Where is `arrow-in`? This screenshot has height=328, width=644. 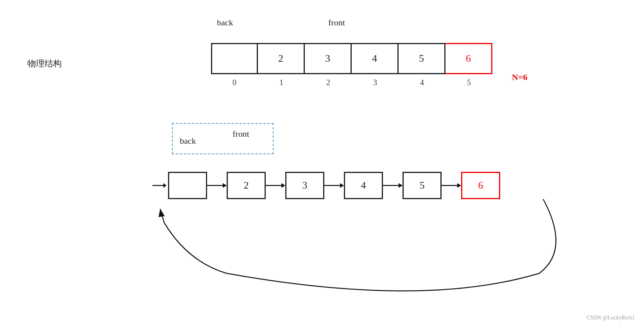 arrow-in is located at coordinates (159, 185).